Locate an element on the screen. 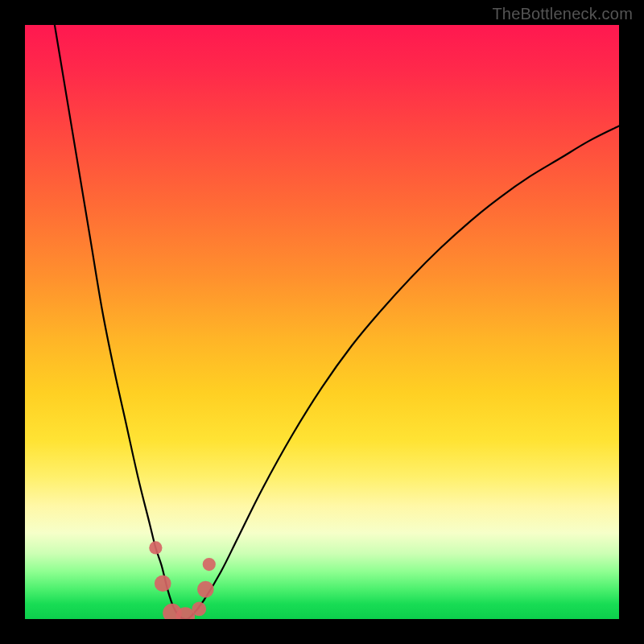 This screenshot has height=644, width=644. right-top-dot is located at coordinates (209, 564).